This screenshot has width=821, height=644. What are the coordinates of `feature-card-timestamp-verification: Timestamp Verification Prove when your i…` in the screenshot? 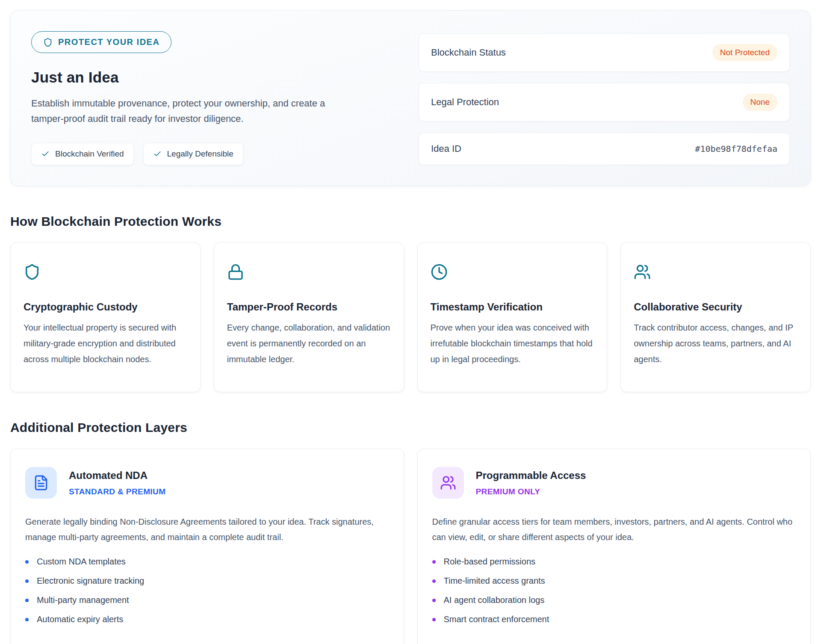 It's located at (512, 317).